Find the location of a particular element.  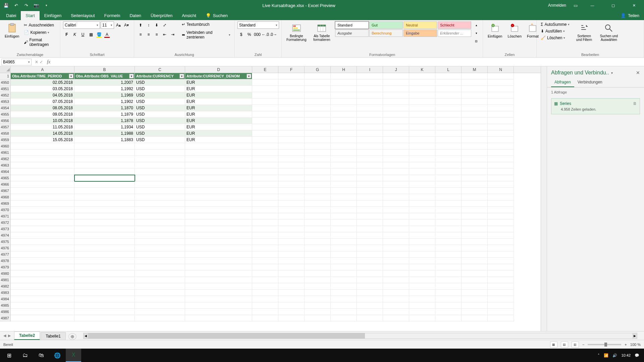

sort-filter-button: Sortieren und Filtern is located at coordinates (584, 32).